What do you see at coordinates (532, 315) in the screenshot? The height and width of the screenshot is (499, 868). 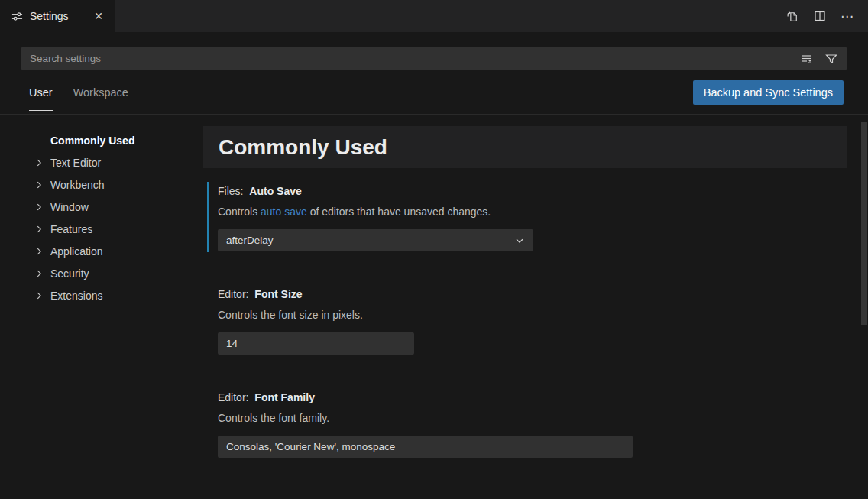 I see `setting-description: Controls the font size in pixels.` at bounding box center [532, 315].